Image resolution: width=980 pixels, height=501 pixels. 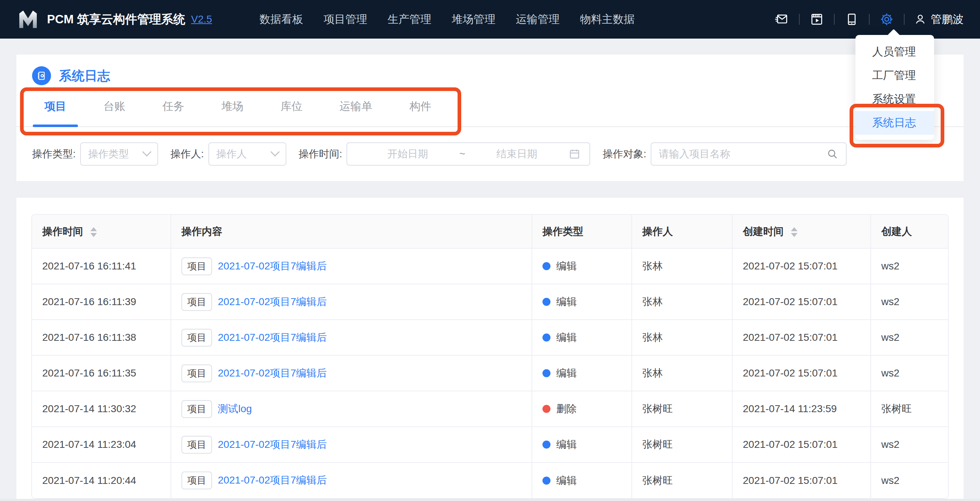 I want to click on log-book-icon, so click(x=41, y=76).